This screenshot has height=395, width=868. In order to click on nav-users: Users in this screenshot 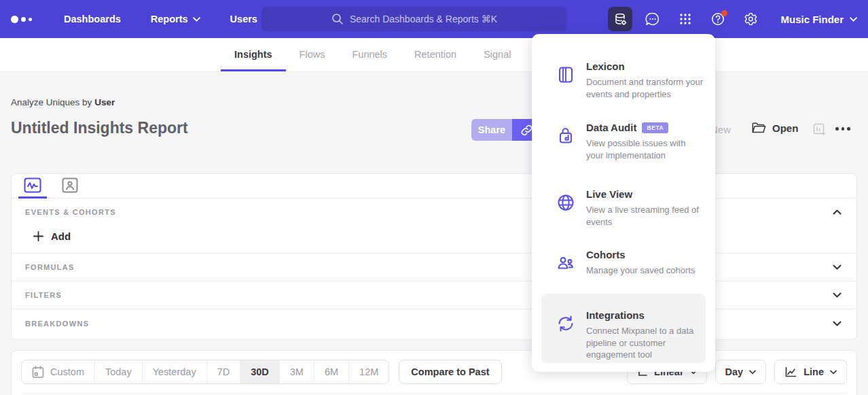, I will do `click(244, 19)`.